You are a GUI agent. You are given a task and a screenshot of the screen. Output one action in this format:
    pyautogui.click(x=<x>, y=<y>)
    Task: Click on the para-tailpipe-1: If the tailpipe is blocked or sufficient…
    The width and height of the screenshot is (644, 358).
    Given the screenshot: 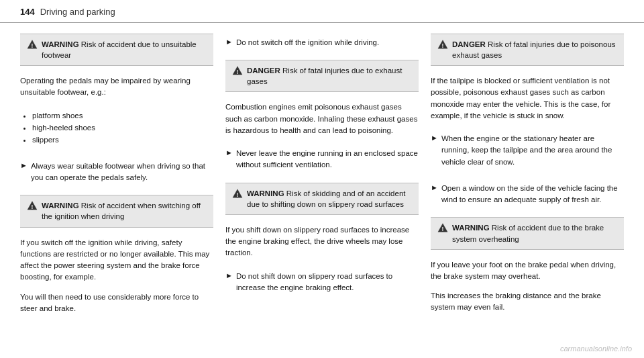 What is the action you would take?
    pyautogui.click(x=527, y=98)
    